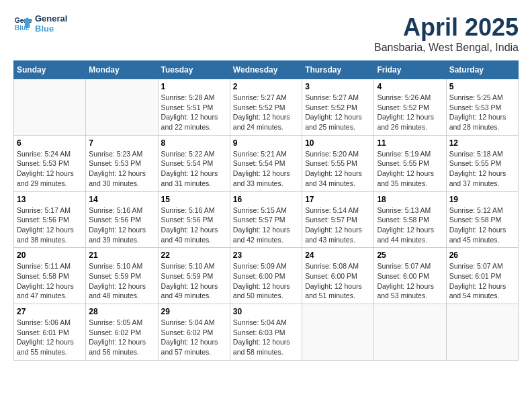 This screenshot has height=411, width=532. What do you see at coordinates (50, 276) in the screenshot?
I see `calendar-cell: 20Sunrise: 5:11 AMSunset: 5:58 PMDayligh…` at bounding box center [50, 276].